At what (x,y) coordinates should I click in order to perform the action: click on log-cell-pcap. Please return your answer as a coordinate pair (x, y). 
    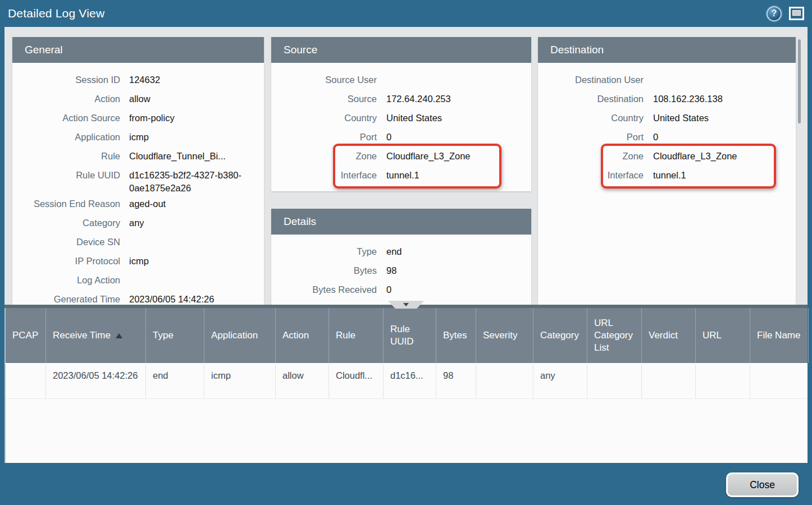
    Looking at the image, I should click on (26, 382).